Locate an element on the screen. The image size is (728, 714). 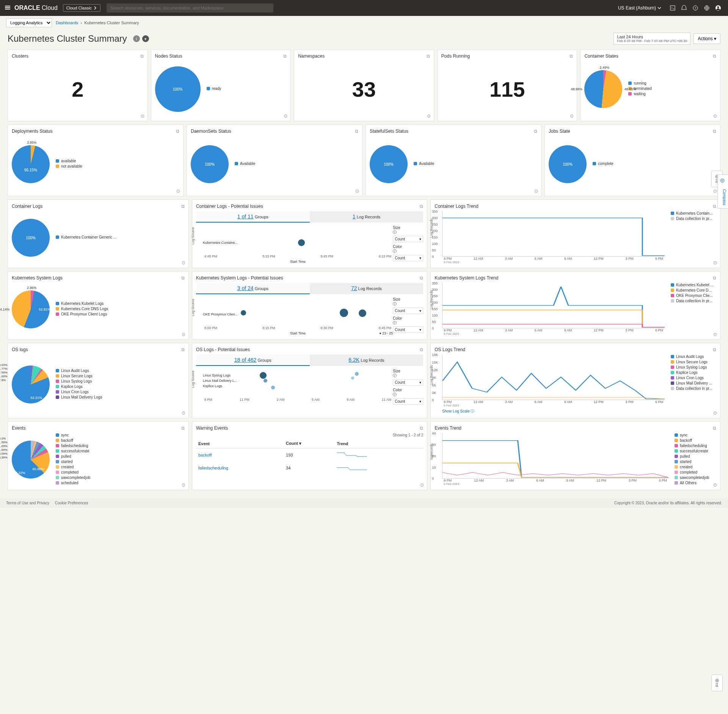
tab-groups: 18 of 462 Groups is located at coordinates (253, 360).